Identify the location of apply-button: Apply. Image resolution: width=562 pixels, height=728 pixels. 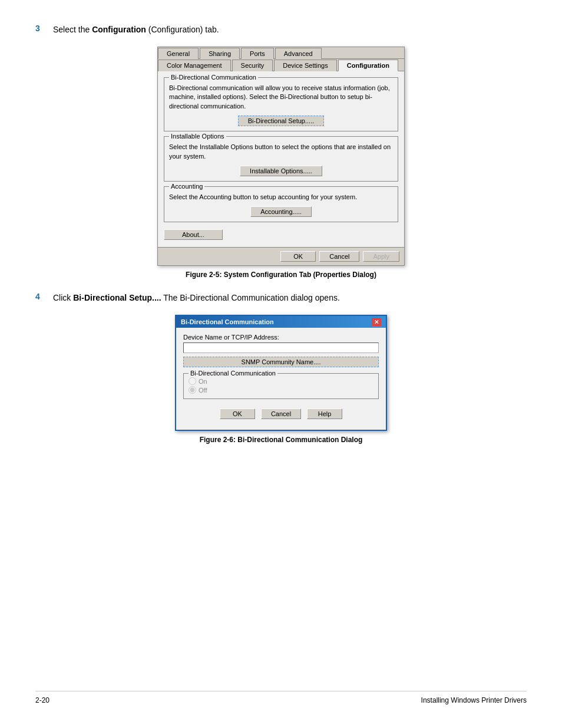
(381, 256).